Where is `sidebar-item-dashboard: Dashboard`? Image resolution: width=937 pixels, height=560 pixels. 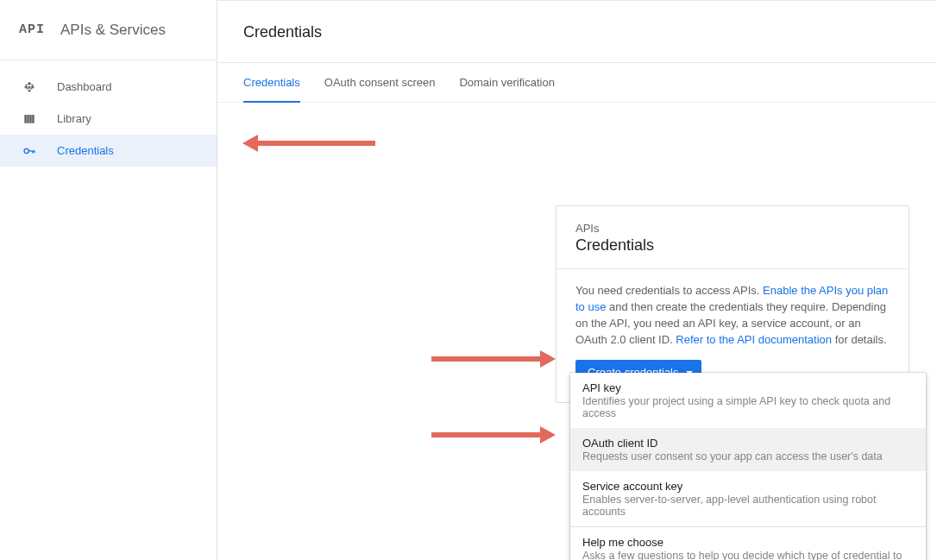 sidebar-item-dashboard: Dashboard is located at coordinates (109, 86).